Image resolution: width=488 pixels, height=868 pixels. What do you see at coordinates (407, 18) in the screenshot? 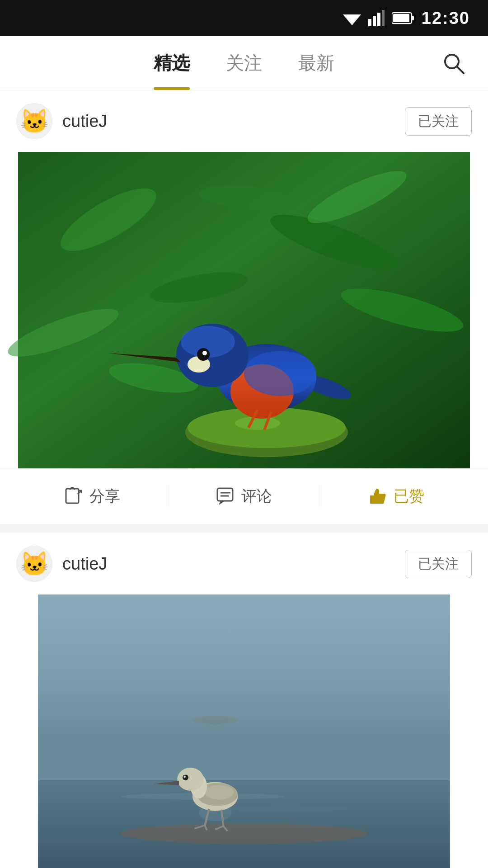
I see `status-icons: 12:30` at bounding box center [407, 18].